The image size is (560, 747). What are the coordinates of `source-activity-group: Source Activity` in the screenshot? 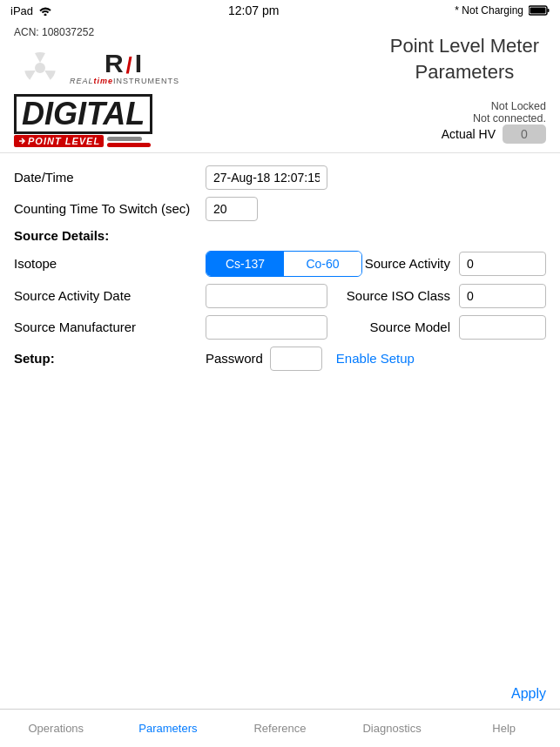 It's located at (455, 264).